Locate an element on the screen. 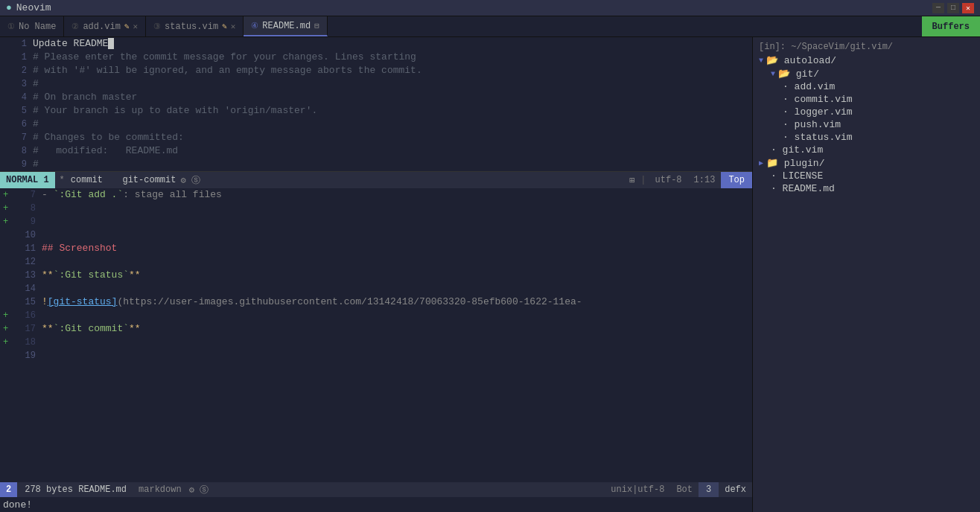  app-icon: ● is located at coordinates (9, 7).